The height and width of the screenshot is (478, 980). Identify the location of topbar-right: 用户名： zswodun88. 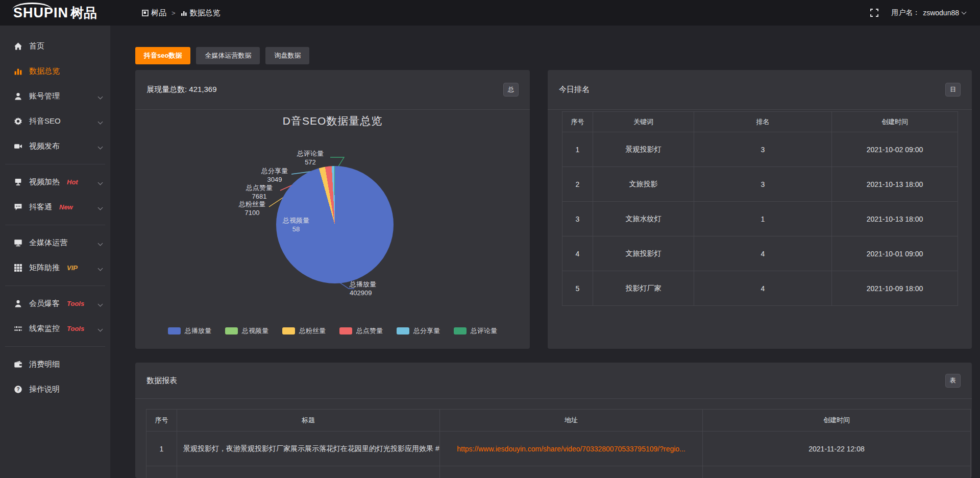
(925, 13).